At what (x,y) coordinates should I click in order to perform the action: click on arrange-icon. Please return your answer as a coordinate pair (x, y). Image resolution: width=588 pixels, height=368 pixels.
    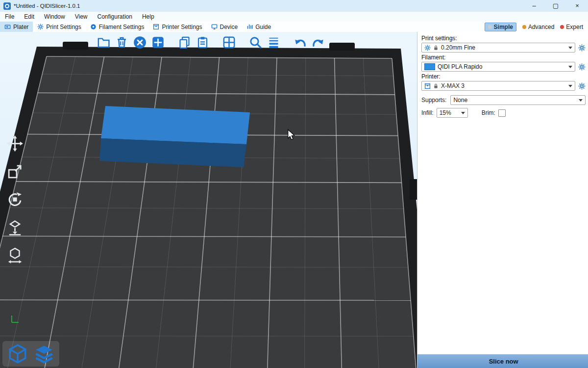
    Looking at the image, I should click on (158, 42).